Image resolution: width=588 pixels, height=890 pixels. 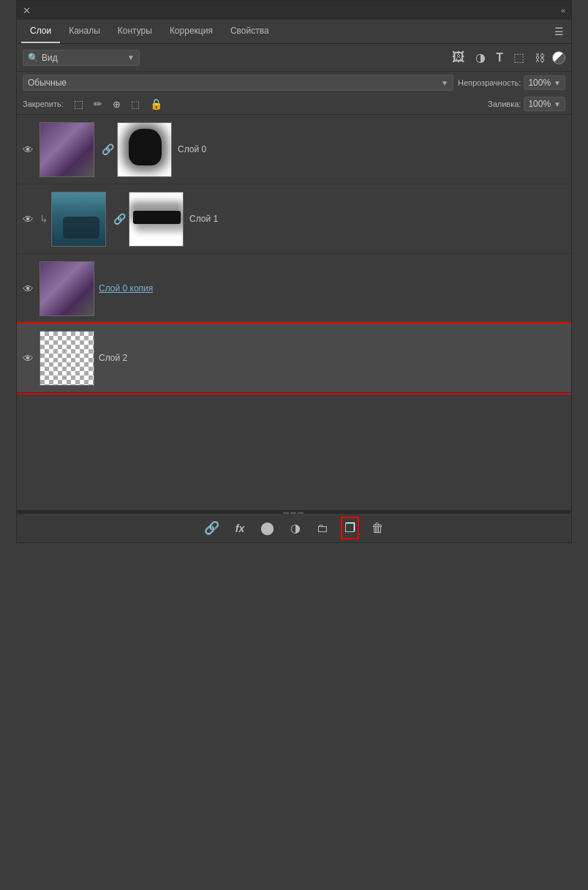 I want to click on fill-arrow: ▼, so click(x=557, y=104).